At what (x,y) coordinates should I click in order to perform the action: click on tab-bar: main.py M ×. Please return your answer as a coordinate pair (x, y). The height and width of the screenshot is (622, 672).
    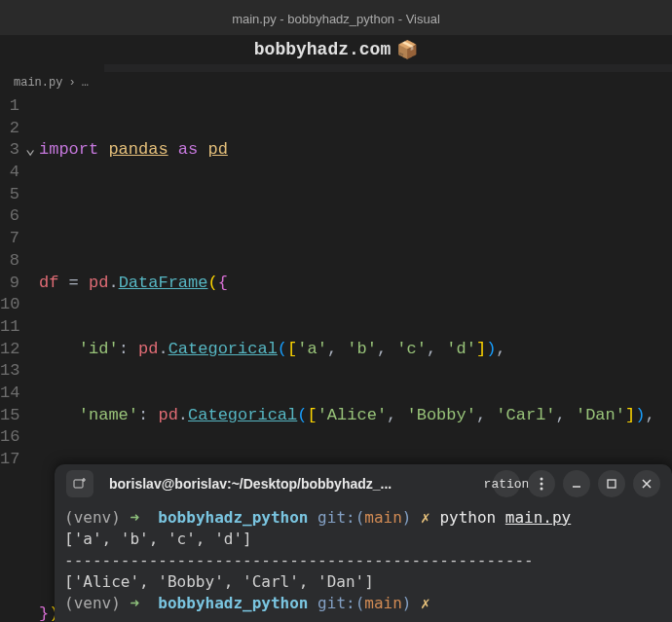
    Looking at the image, I should click on (336, 55).